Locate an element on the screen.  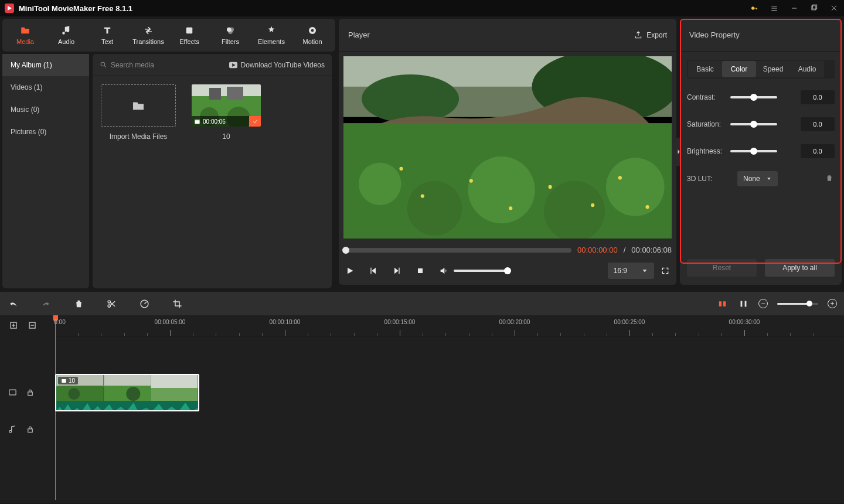
property-title: Video Property is located at coordinates (761, 35).